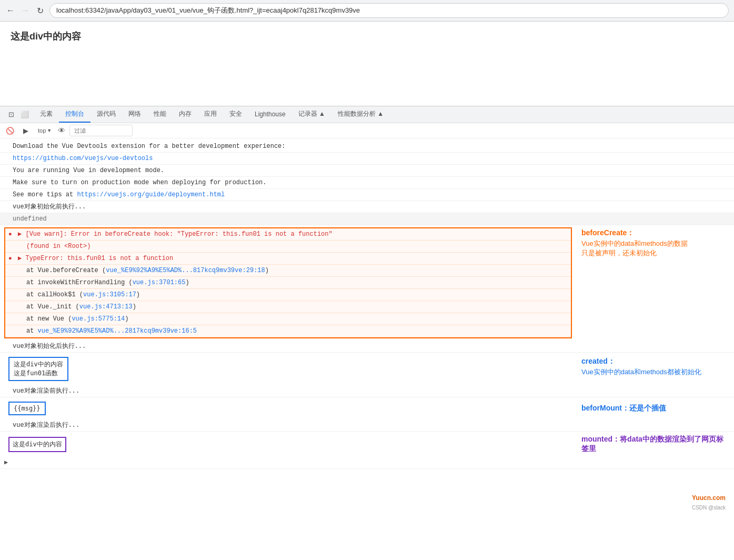 This screenshot has width=734, height=560. Describe the element at coordinates (288, 332) in the screenshot. I see `stack-line-6: at vue_%E9%92%A9%E5%AD%...2817kcq9mv39ve…` at that location.